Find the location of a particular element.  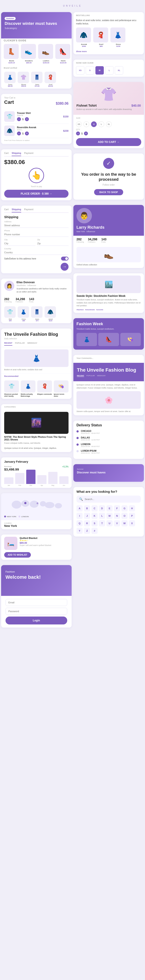

size-option: L is located at coordinates (109, 70).